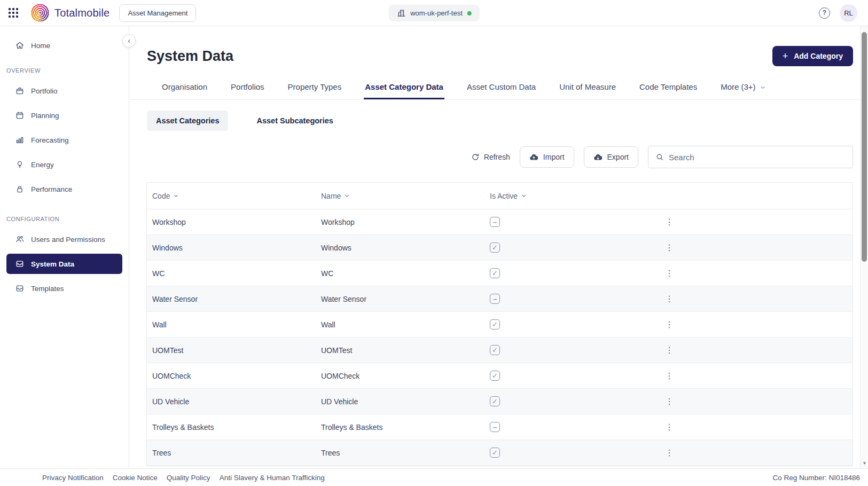 Image resolution: width=868 pixels, height=486 pixels. What do you see at coordinates (189, 477) in the screenshot?
I see `footer-link-quality-policy: Quality Policy` at bounding box center [189, 477].